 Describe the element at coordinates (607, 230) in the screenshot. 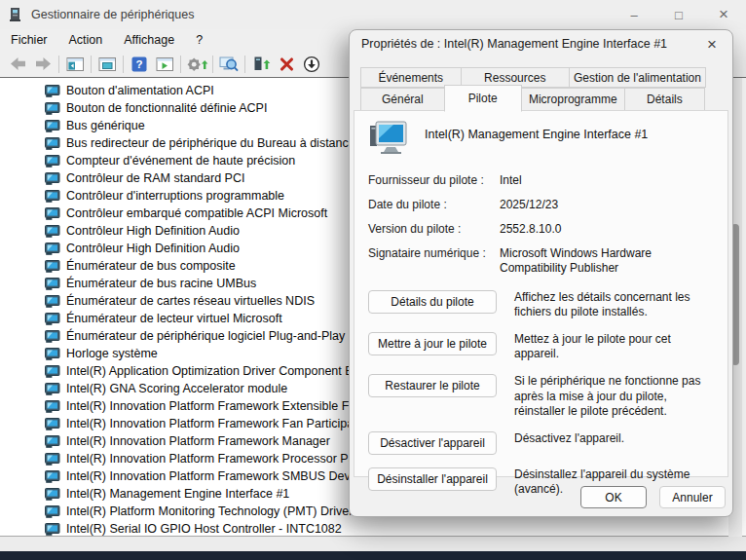

I see `field-value-version: 2552.8.10.0` at that location.